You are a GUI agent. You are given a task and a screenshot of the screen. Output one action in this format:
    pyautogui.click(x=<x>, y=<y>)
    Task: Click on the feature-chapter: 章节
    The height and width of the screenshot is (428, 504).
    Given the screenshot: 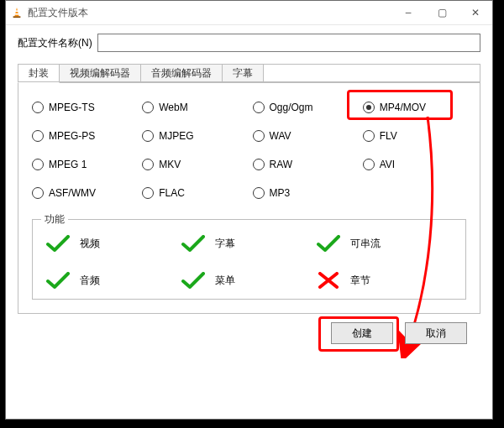 What is the action you would take?
    pyautogui.click(x=385, y=280)
    